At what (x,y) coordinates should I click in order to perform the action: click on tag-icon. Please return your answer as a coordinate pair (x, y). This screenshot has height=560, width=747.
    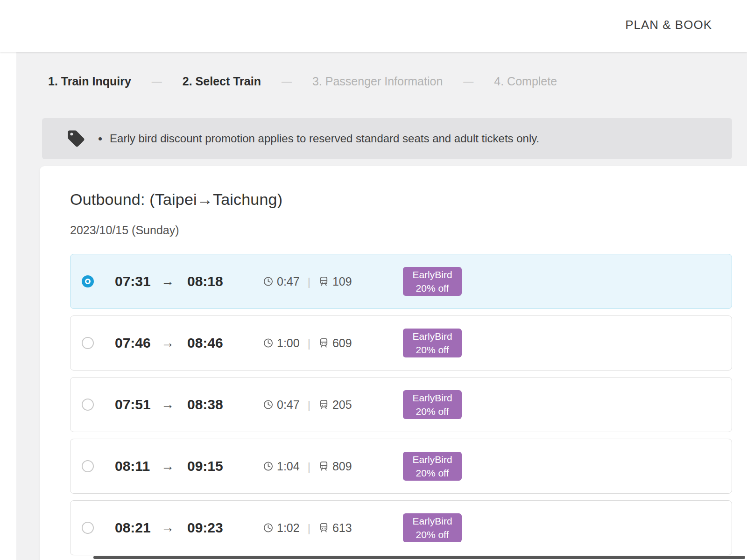
    Looking at the image, I should click on (76, 139).